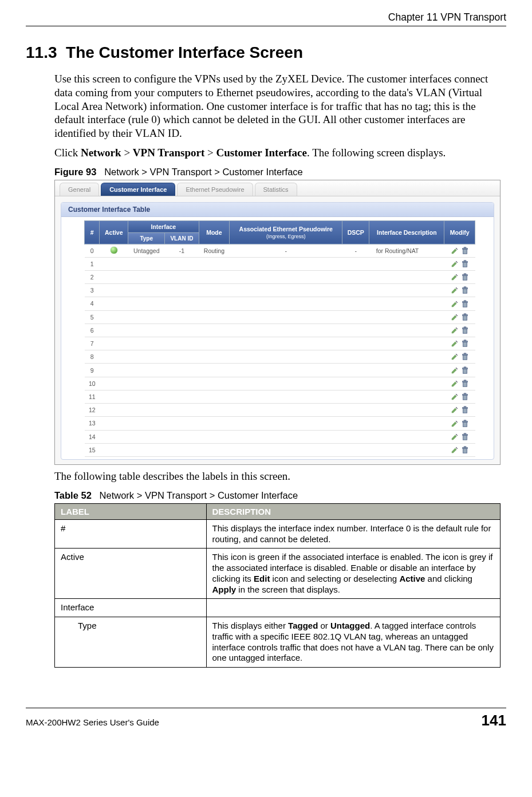 This screenshot has width=532, height=797. Describe the element at coordinates (286, 236) in the screenshot. I see `th-assoc-sub: (Ingress, Egress)` at that location.